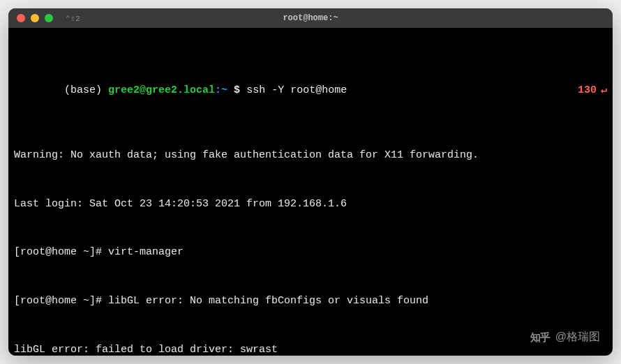 Image resolution: width=621 pixels, height=364 pixels. I want to click on return-icon: ↵, so click(604, 91).